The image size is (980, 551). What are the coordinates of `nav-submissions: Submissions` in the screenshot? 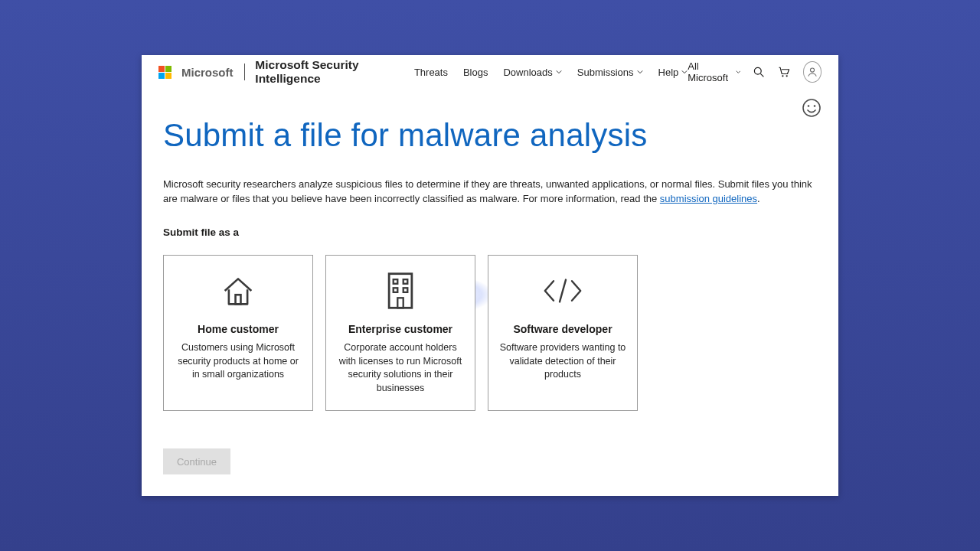 It's located at (610, 72).